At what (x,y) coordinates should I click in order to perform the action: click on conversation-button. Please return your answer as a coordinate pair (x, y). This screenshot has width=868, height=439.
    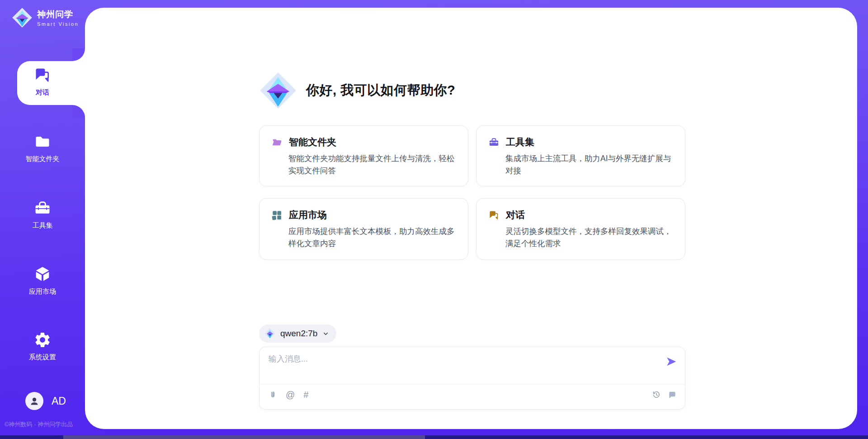
    Looking at the image, I should click on (672, 395).